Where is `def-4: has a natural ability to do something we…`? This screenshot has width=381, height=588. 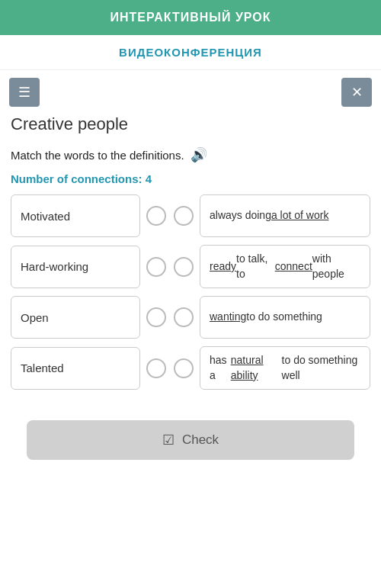
def-4: has a natural ability to do something we… is located at coordinates (285, 368).